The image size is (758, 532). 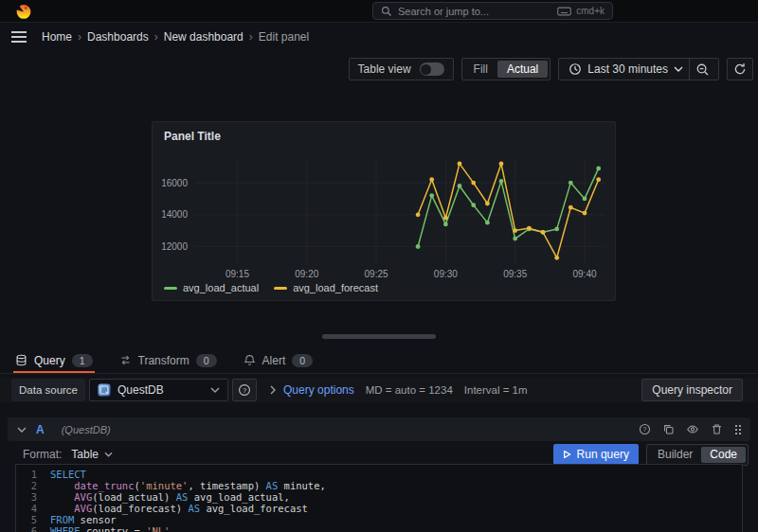 What do you see at coordinates (584, 275) in the screenshot?
I see `svg-text: 09:40` at bounding box center [584, 275].